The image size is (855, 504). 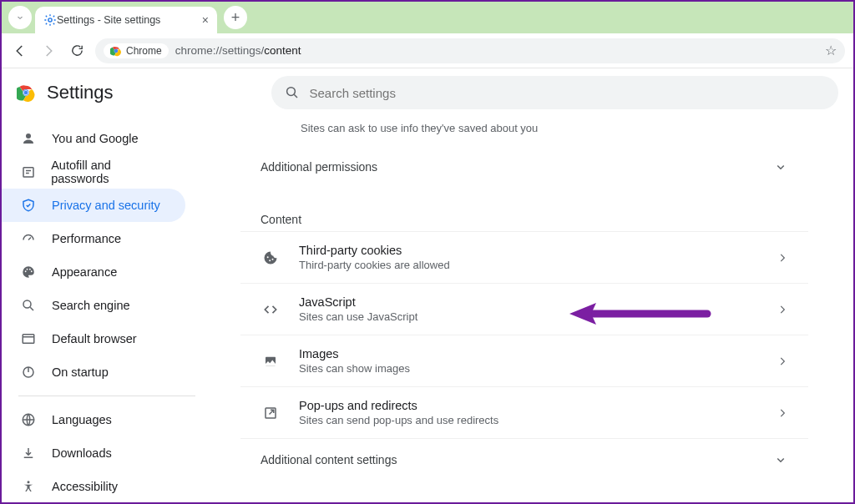 What do you see at coordinates (28, 239) in the screenshot?
I see `speedometer-icon` at bounding box center [28, 239].